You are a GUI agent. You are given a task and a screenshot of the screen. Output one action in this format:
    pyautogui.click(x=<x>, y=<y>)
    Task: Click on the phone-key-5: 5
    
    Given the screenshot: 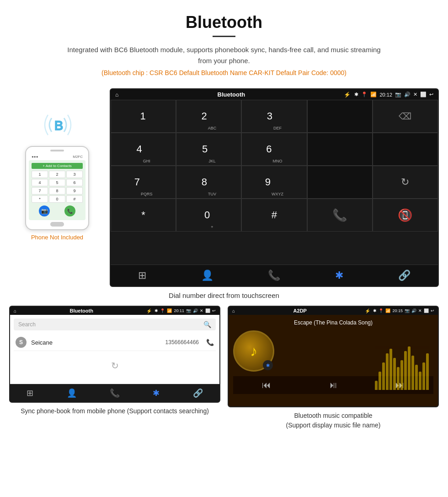 What is the action you would take?
    pyautogui.click(x=57, y=183)
    